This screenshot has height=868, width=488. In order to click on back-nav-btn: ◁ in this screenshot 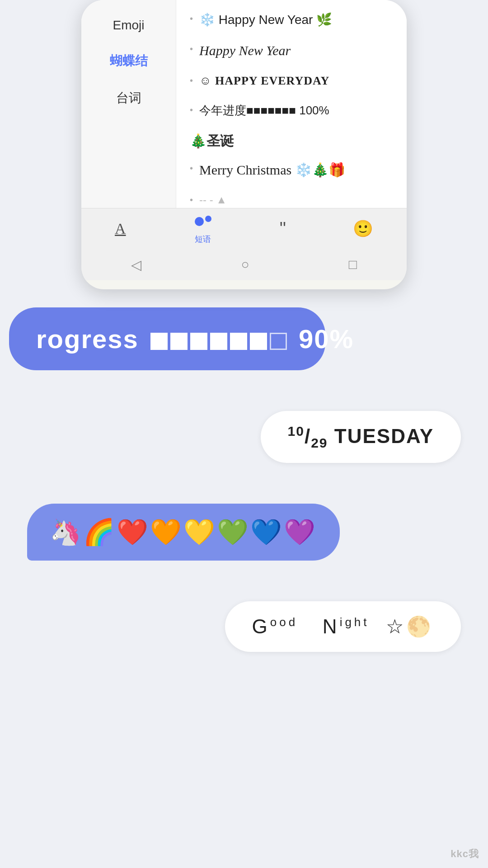, I will do `click(136, 265)`.